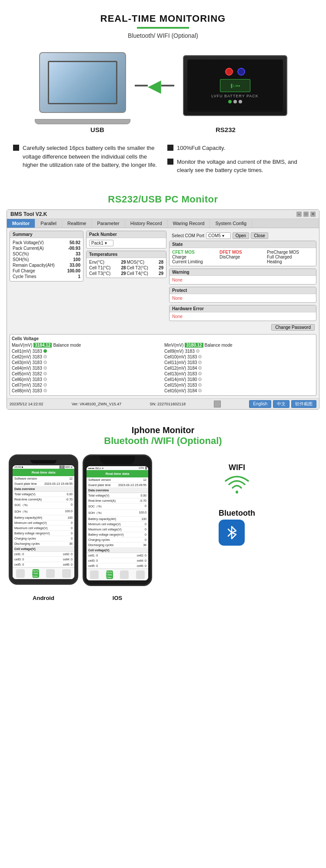 This screenshot has height=868, width=326. I want to click on ios-min-cell-value: 0, so click(146, 524).